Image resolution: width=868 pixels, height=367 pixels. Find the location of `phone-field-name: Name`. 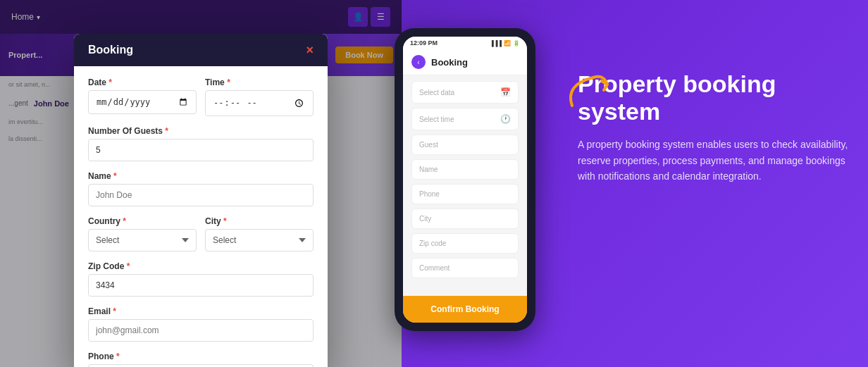

phone-field-name: Name is located at coordinates (465, 169).